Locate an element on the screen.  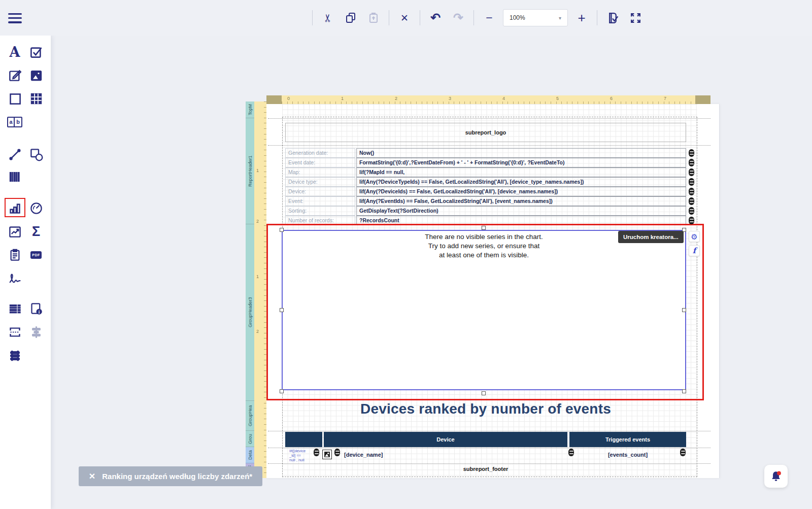
cross-band-tool is located at coordinates (15, 355).